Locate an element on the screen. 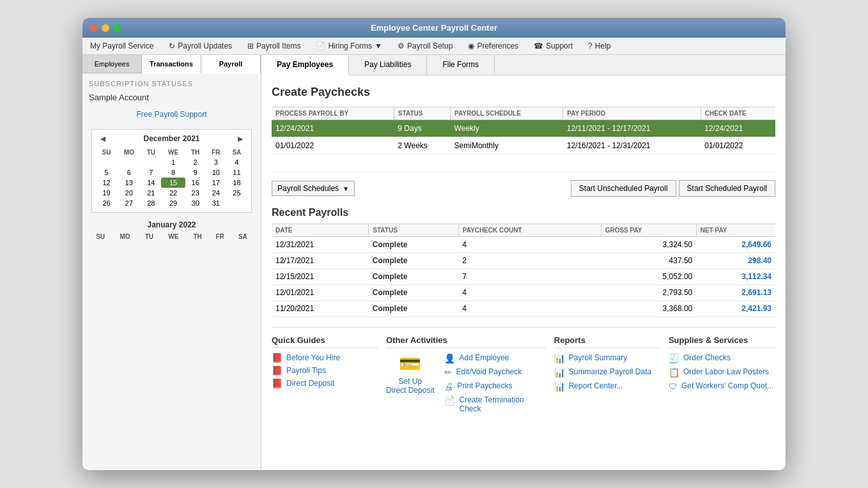  cal-cell: 6 is located at coordinates (129, 172).